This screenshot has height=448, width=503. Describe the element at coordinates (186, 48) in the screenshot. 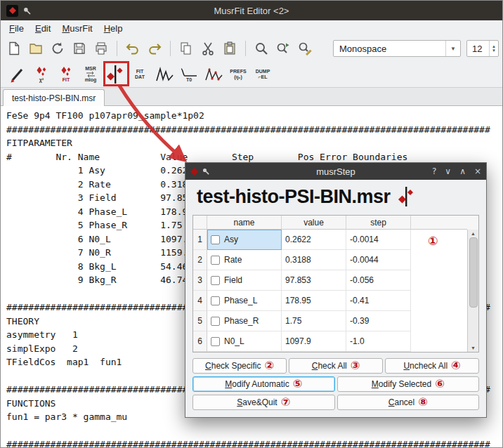

I see `copy-button` at that location.